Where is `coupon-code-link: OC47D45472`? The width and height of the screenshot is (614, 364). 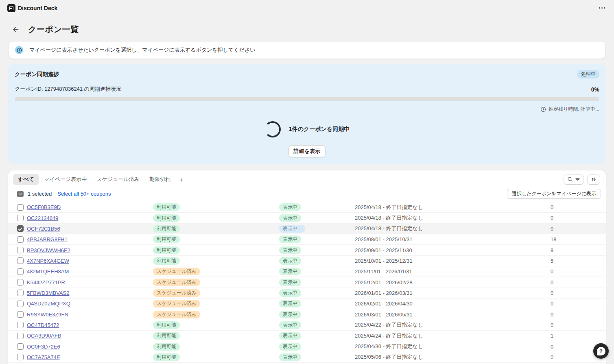
coupon-code-link: OC47D45472 is located at coordinates (43, 325).